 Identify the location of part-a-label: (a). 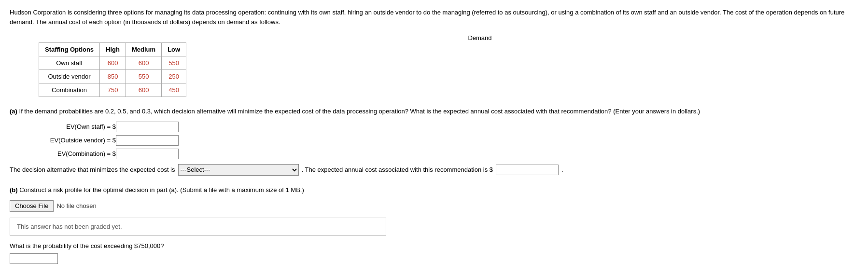
(14, 111).